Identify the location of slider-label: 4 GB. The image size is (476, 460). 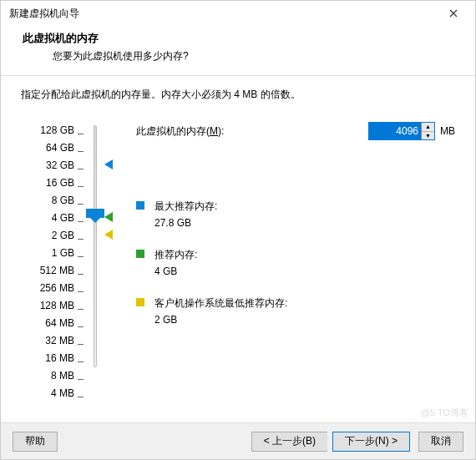
(48, 219).